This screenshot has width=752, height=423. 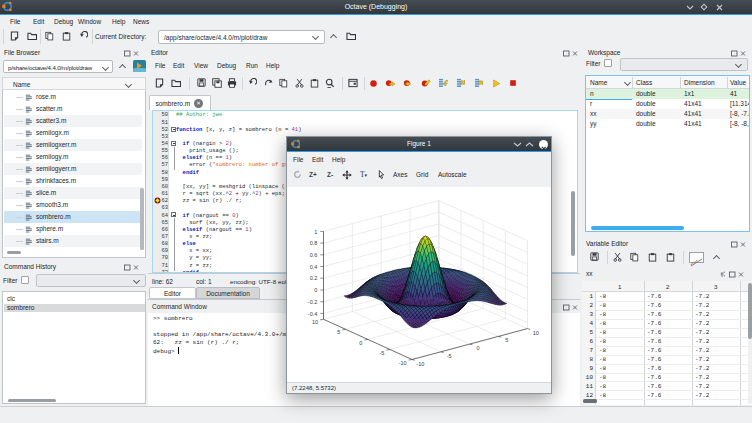 I want to click on svg-text: -0.4, so click(x=312, y=314).